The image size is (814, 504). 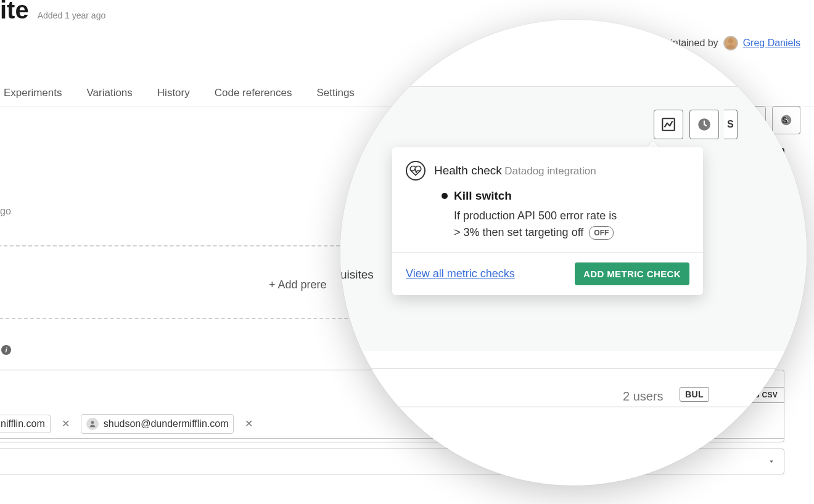 What do you see at coordinates (643, 397) in the screenshot?
I see `users-count: 2 users` at bounding box center [643, 397].